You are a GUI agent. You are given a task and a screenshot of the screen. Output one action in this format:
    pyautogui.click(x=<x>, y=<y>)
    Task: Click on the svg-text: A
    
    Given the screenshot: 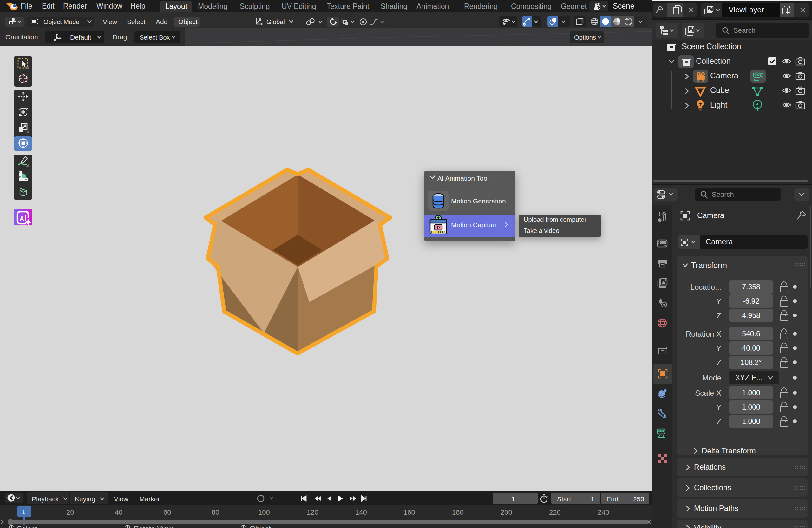 What is the action you would take?
    pyautogui.click(x=22, y=218)
    